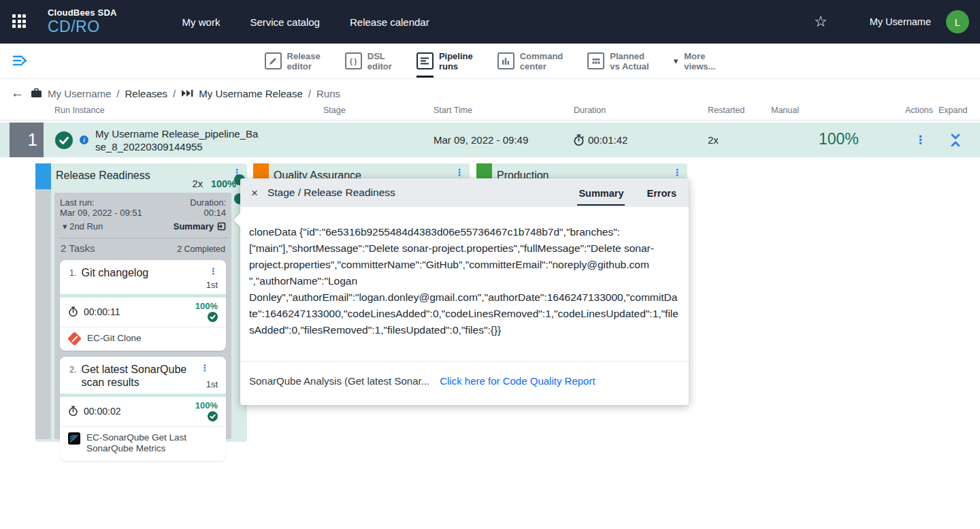  Describe the element at coordinates (456, 56) in the screenshot. I see `view-label-line: Pipeline` at that location.